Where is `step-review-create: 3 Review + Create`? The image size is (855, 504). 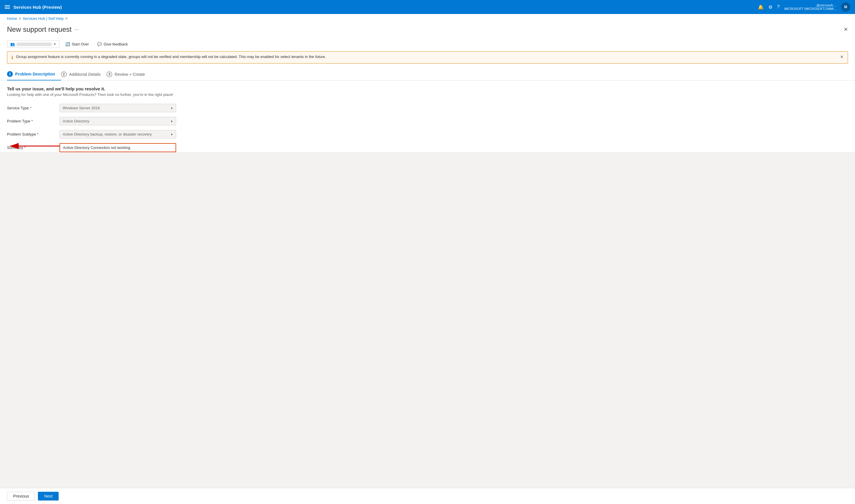 step-review-create: 3 Review + Create is located at coordinates (128, 74).